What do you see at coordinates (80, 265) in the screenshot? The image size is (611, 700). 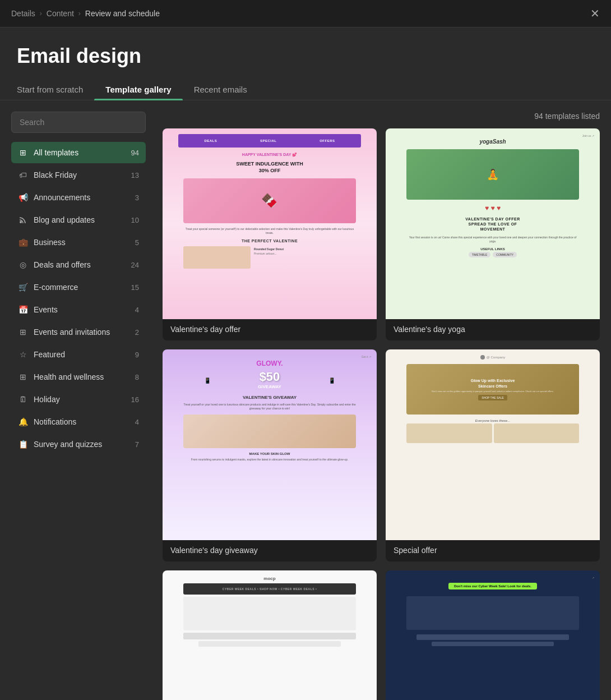 I see `sidebar-label-deals: Deals and offers` at bounding box center [80, 265].